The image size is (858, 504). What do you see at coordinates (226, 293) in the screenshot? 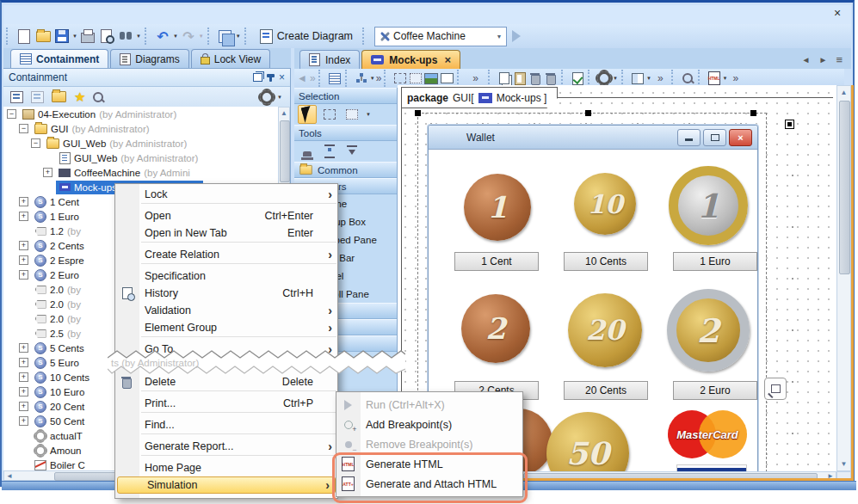
I see `menu-item: History Ctrl+H` at bounding box center [226, 293].